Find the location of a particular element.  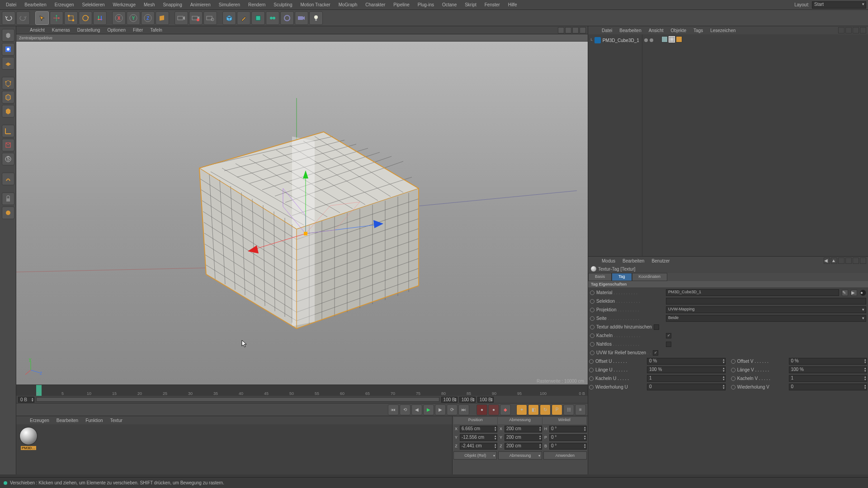

mat-menu-textur: Textur is located at coordinates (117, 420).